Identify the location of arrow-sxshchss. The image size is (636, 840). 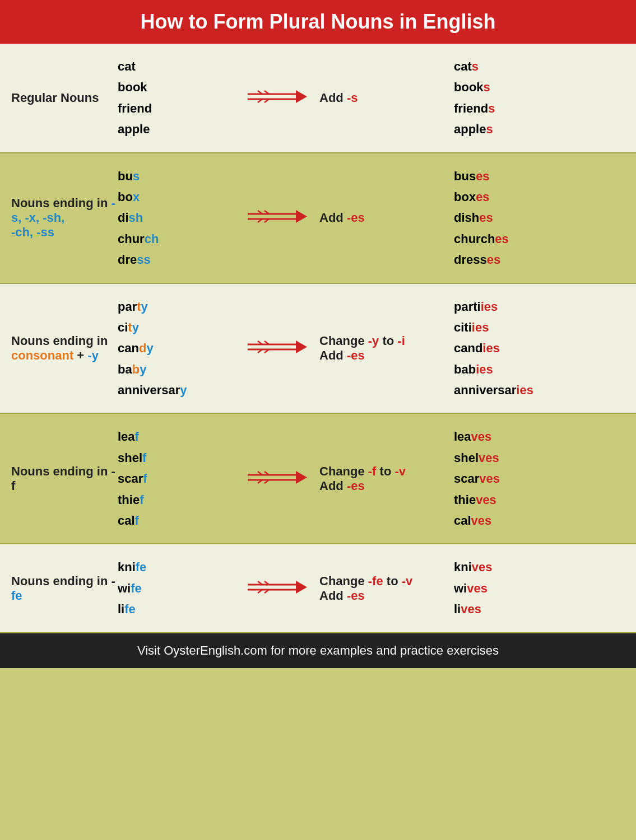
(277, 218).